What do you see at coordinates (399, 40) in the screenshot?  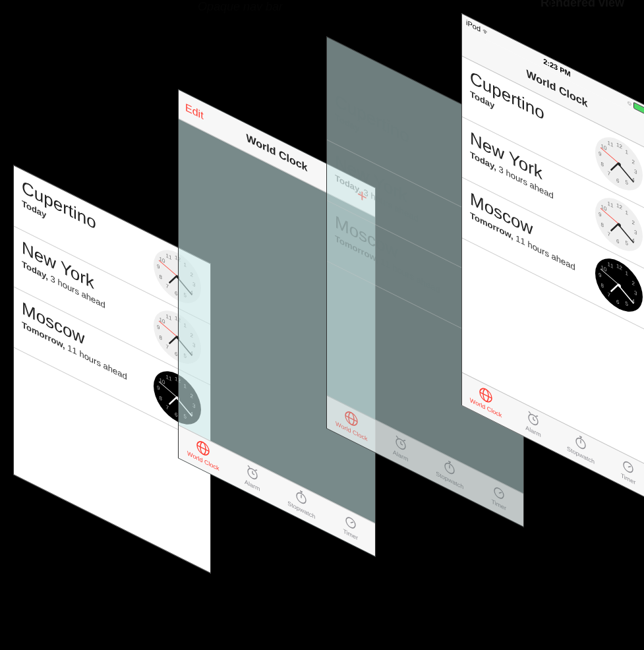 I see `arrow-view-head` at bounding box center [399, 40].